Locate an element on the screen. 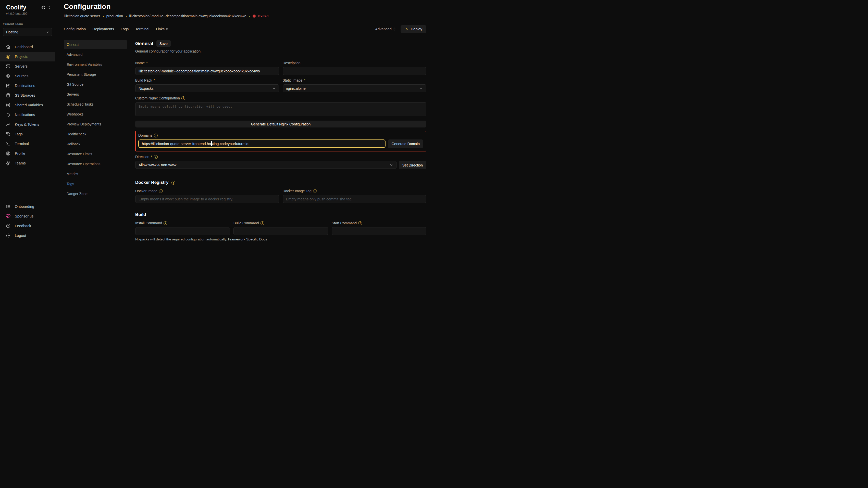 The width and height of the screenshot is (868, 488). sidebar-item-teams: Teams is located at coordinates (28, 163).